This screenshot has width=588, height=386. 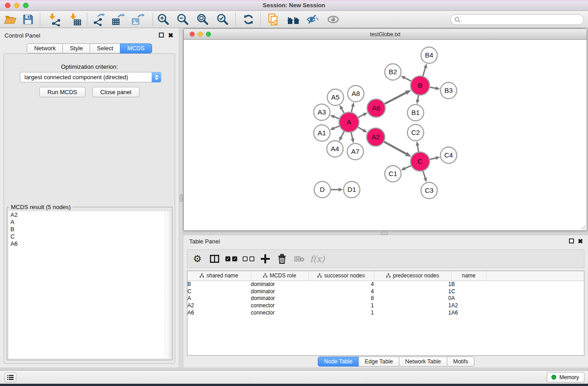 What do you see at coordinates (361, 116) in the screenshot?
I see `graph-edge-A-A6` at bounding box center [361, 116].